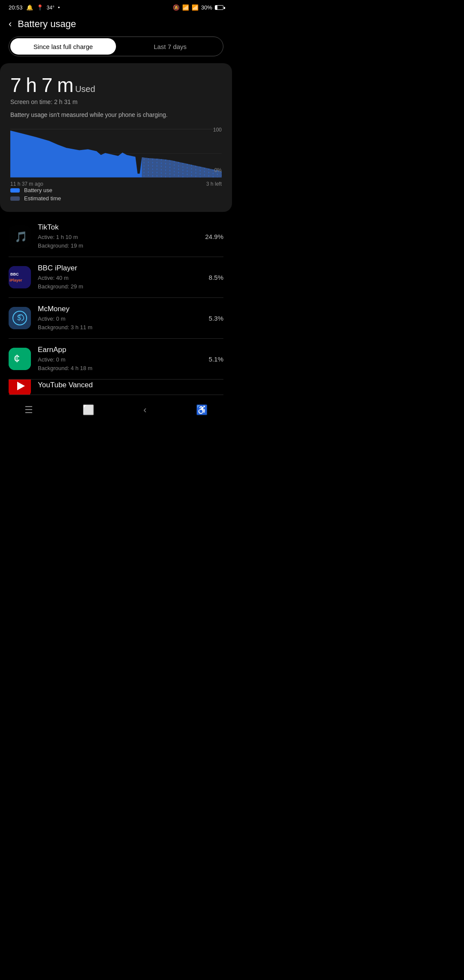  Describe the element at coordinates (131, 386) in the screenshot. I see `youtube-info: YouTube Vanced` at that location.